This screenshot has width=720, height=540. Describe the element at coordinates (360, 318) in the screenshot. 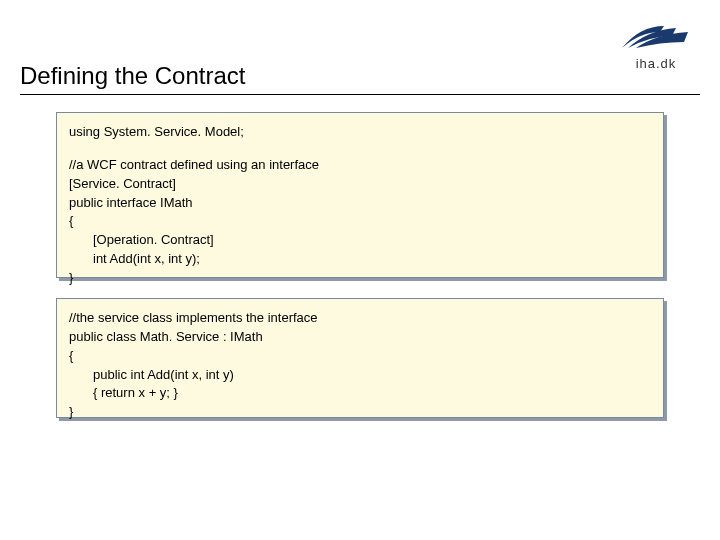

I see `code-line: //the service class implements the inter…` at that location.